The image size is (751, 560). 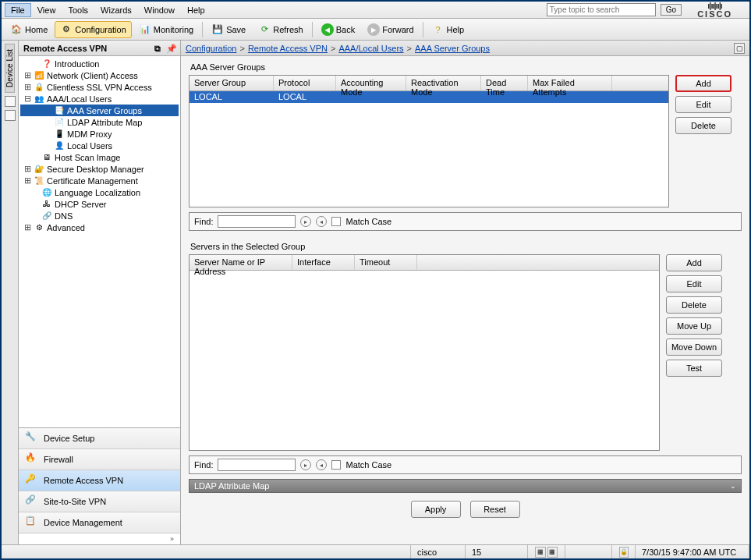 What do you see at coordinates (336, 222) in the screenshot?
I see `groups-match-case-checkbox` at bounding box center [336, 222].